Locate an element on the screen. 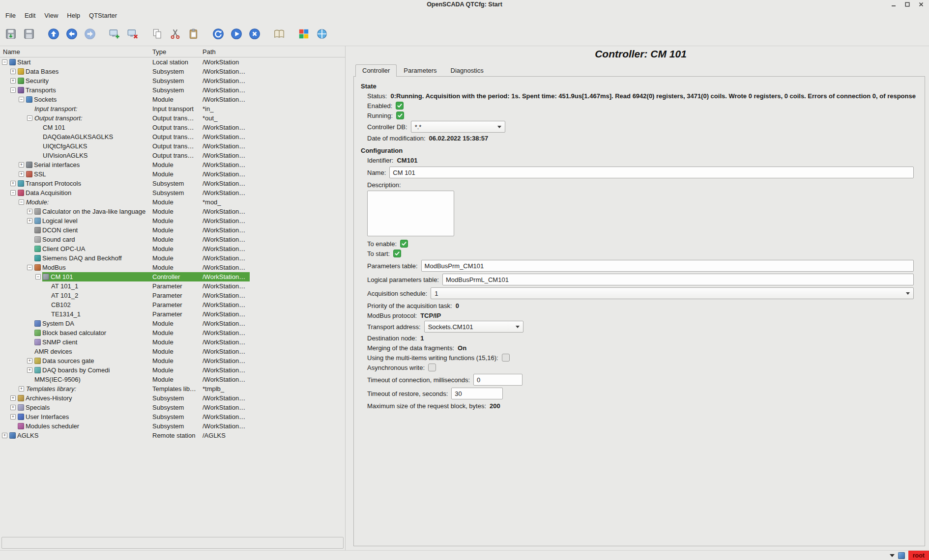 The height and width of the screenshot is (560, 929). tree-row: MMS(IEC-9506)Module/WorkStation… is located at coordinates (173, 379).